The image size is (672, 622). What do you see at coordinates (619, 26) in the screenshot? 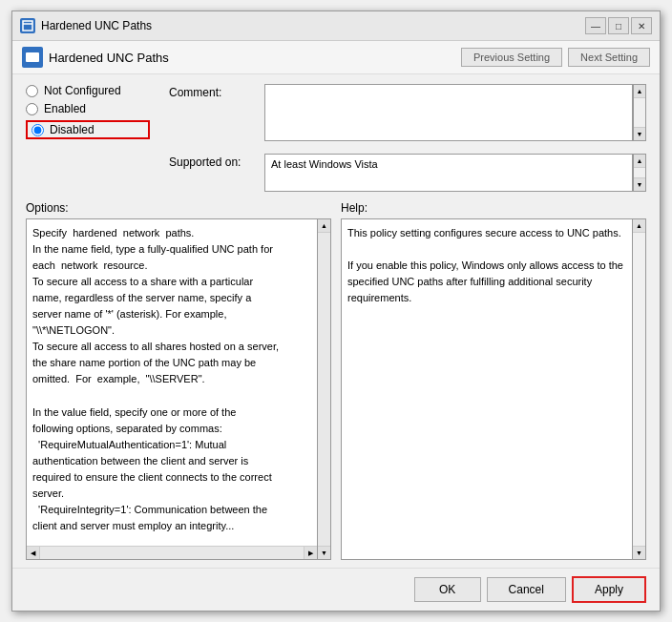
I see `maximize-button: □` at bounding box center [619, 26].